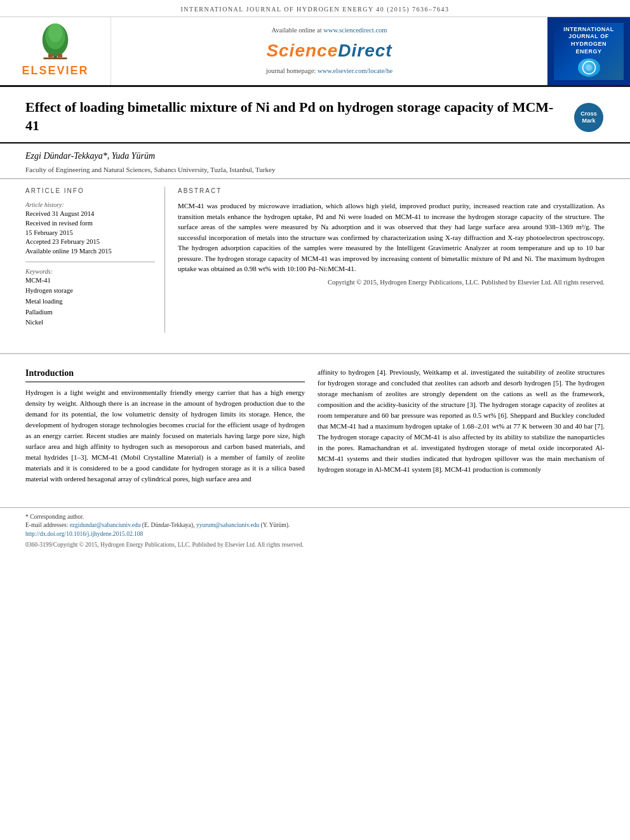 The height and width of the screenshot is (840, 630). What do you see at coordinates (391, 260) in the screenshot?
I see `abstract-panel: ABSTRACT MCM-41 was produced by microwav…` at bounding box center [391, 260].